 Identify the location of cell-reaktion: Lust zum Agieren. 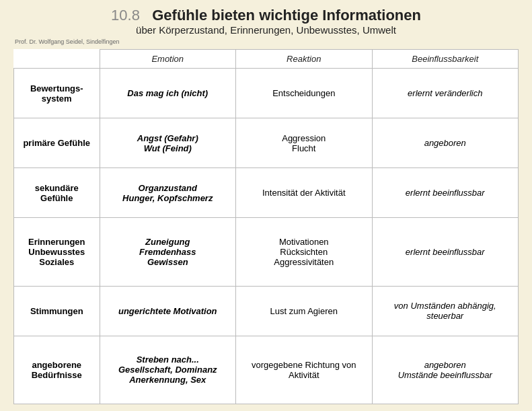
(304, 311).